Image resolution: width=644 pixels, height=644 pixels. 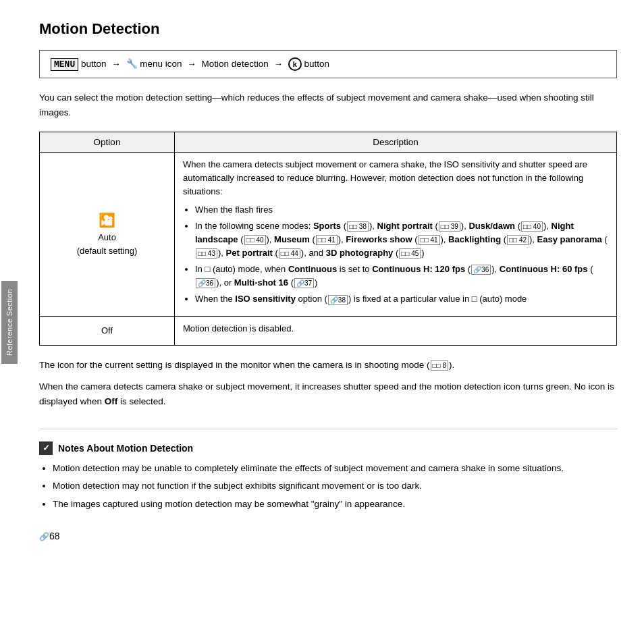 I want to click on bullet-iso: When the ISO sensitivity option (🔗38) is…, so click(x=402, y=299).